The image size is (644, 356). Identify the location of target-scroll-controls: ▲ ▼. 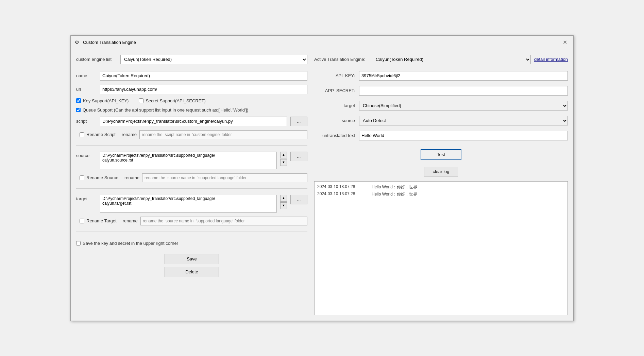
(284, 202).